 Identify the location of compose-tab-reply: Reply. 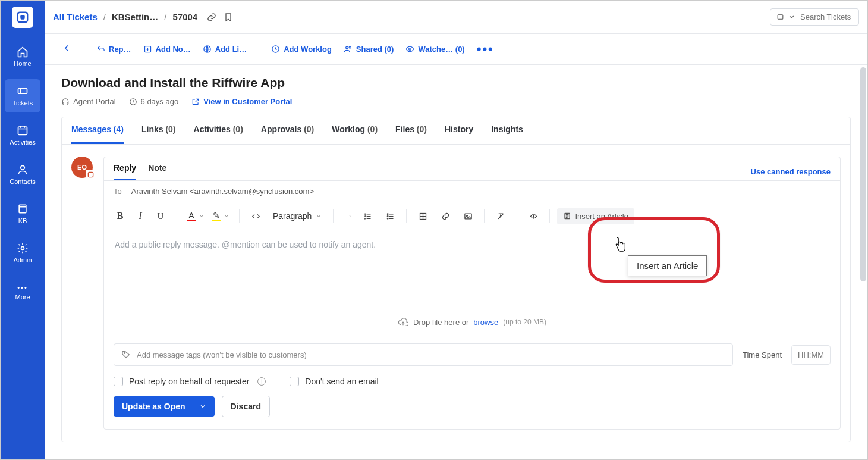
(125, 171).